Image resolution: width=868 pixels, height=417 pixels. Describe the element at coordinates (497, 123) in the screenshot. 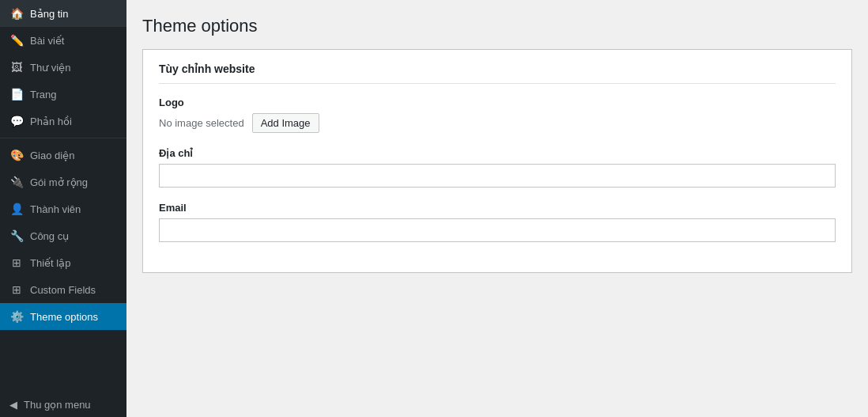

I see `logo-row: No image selected Add Image` at that location.